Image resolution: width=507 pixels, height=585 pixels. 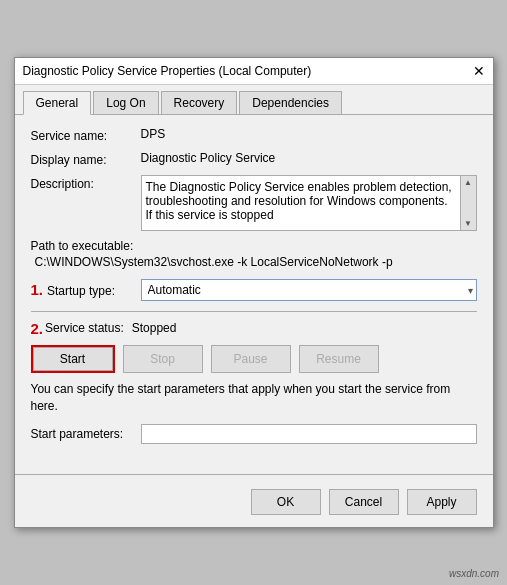 I want to click on tab-logon: Log On, so click(x=126, y=102).